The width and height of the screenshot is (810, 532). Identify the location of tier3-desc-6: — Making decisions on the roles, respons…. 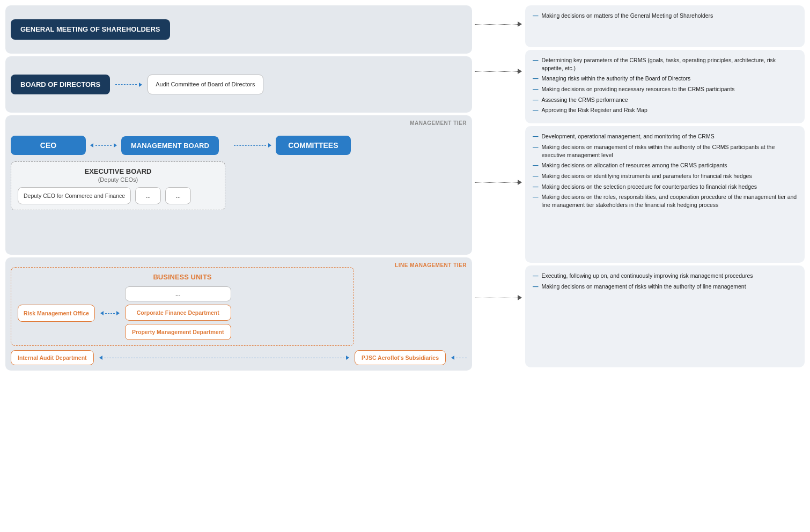
(665, 201).